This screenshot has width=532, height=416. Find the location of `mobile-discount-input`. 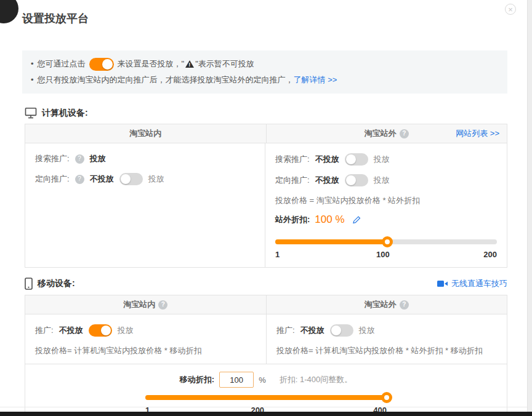

mobile-discount-input is located at coordinates (236, 380).